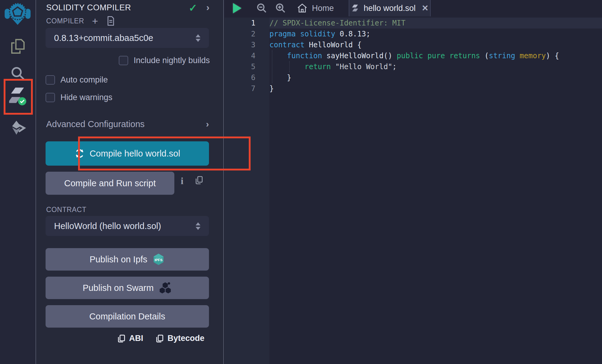  I want to click on code-line: contract HelloWorld {, so click(436, 45).